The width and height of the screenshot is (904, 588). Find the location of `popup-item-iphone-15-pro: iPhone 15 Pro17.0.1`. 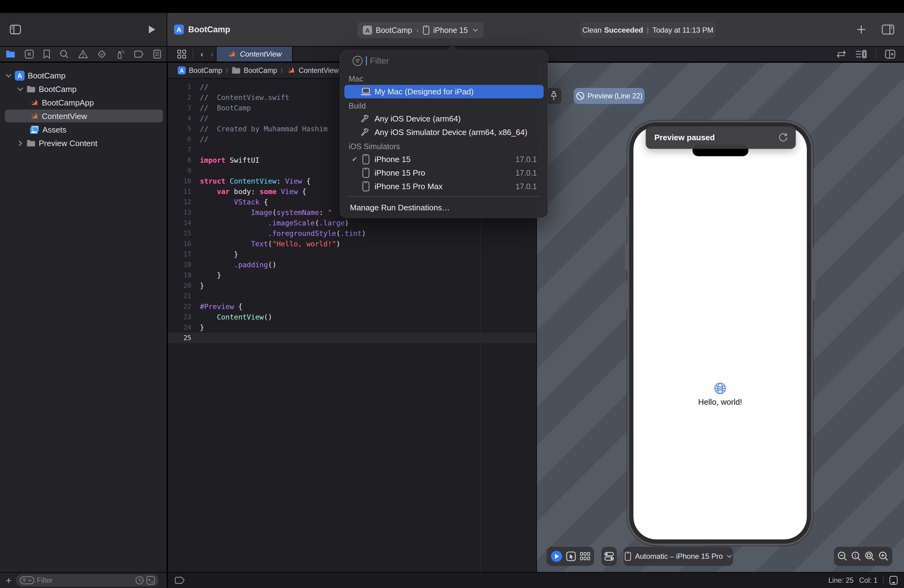

popup-item-iphone-15-pro: iPhone 15 Pro17.0.1 is located at coordinates (444, 173).